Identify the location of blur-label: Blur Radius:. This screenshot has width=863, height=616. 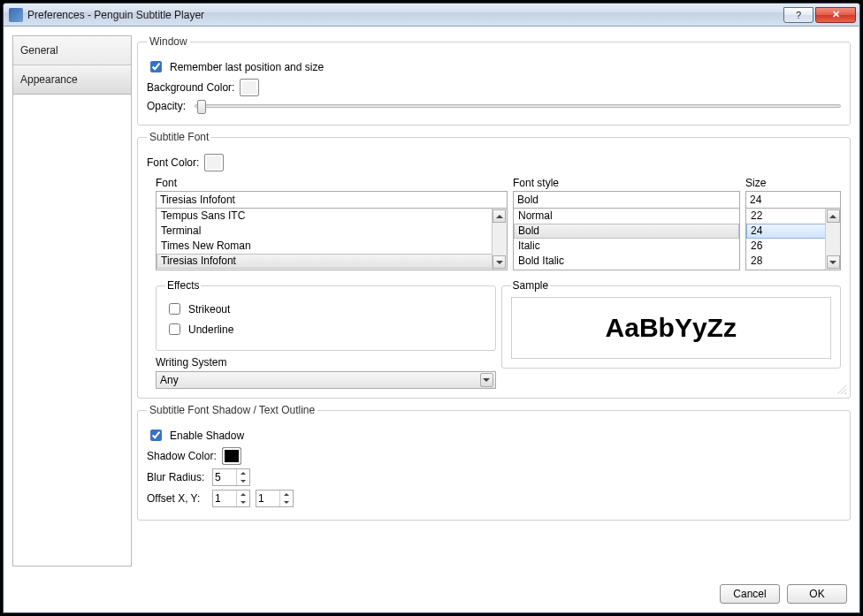
(177, 477).